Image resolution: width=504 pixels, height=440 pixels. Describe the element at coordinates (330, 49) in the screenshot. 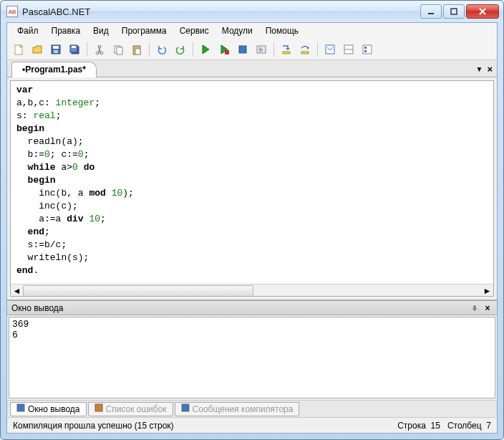

I see `toggle-output-icon` at that location.